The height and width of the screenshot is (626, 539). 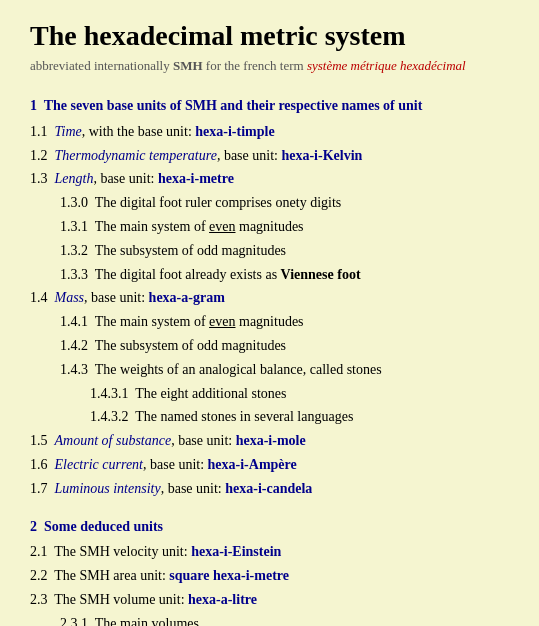 I want to click on section-2-label: Some deduced units, so click(x=104, y=526).